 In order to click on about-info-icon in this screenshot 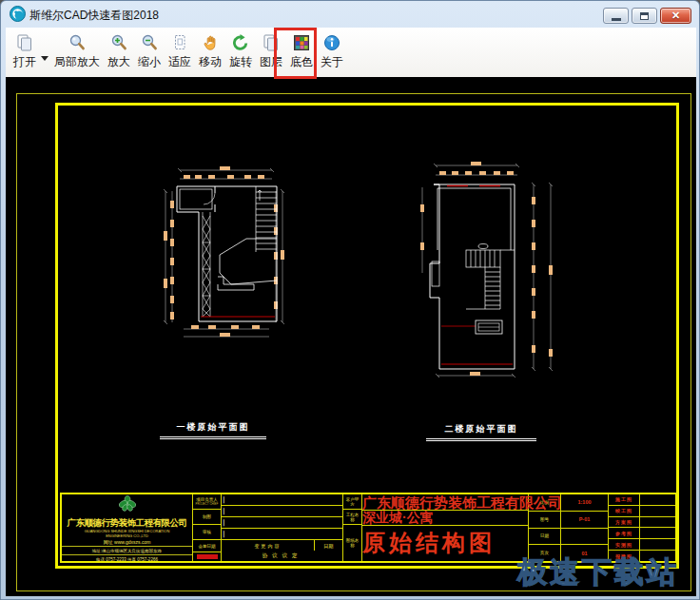, I will do `click(332, 43)`.